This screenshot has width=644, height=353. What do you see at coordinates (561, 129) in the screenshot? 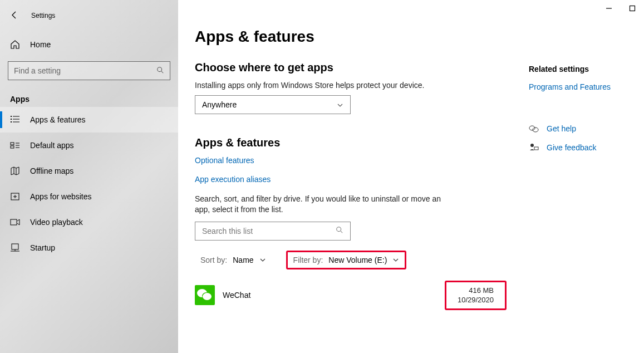
I see `get-help-label: Get help` at bounding box center [561, 129].